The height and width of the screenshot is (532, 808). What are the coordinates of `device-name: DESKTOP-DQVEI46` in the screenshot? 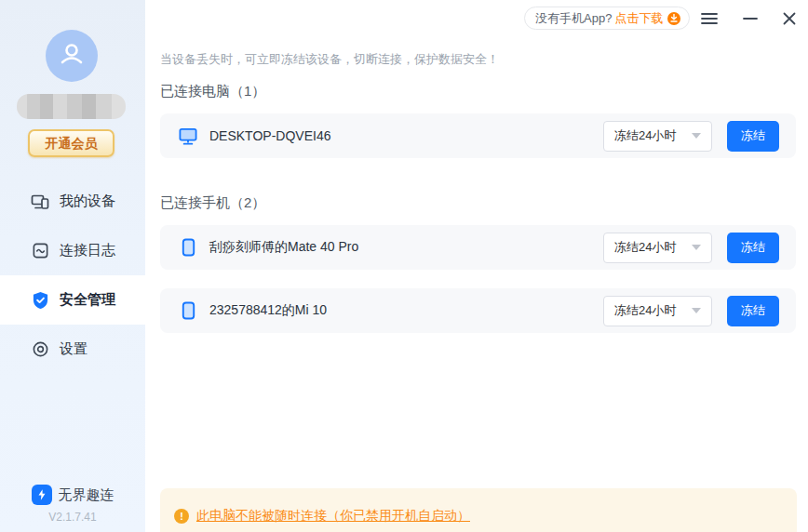 It's located at (270, 136).